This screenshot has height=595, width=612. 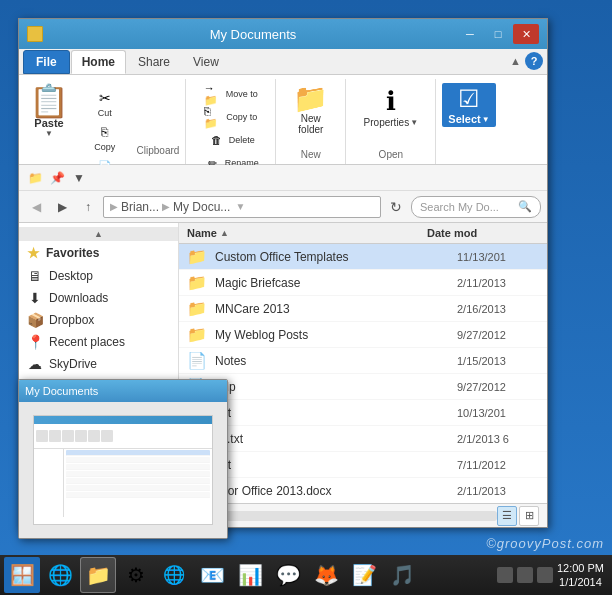 I want to click on copy-icon: ⎘, so click(x=105, y=132).